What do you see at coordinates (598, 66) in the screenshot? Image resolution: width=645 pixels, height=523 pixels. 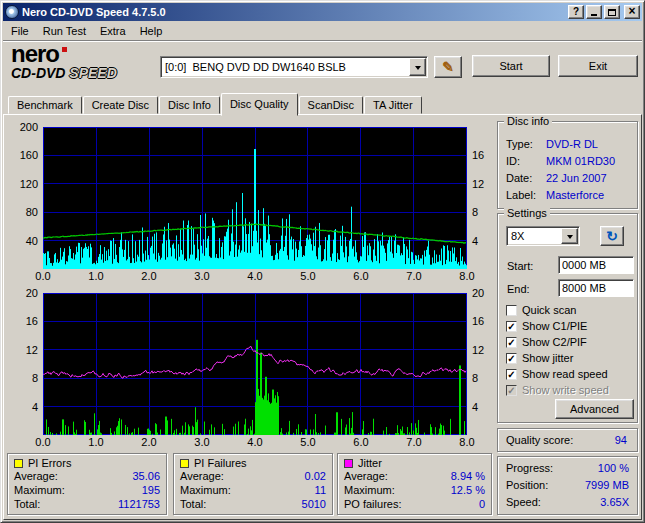 I see `exit-button: Exit` at bounding box center [598, 66].